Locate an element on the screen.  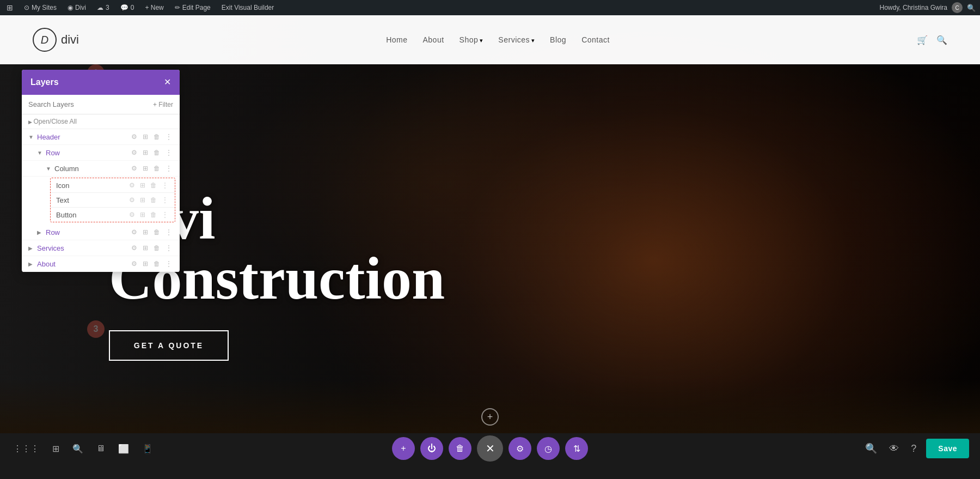
layer-delete-icon-col1: 🗑 is located at coordinates (157, 168).